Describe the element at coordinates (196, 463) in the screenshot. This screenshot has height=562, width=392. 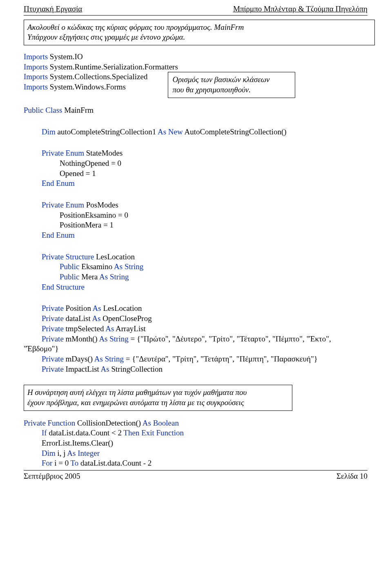
I see `func-line-4: For i = 0 To dataList.data.Count - 2` at that location.